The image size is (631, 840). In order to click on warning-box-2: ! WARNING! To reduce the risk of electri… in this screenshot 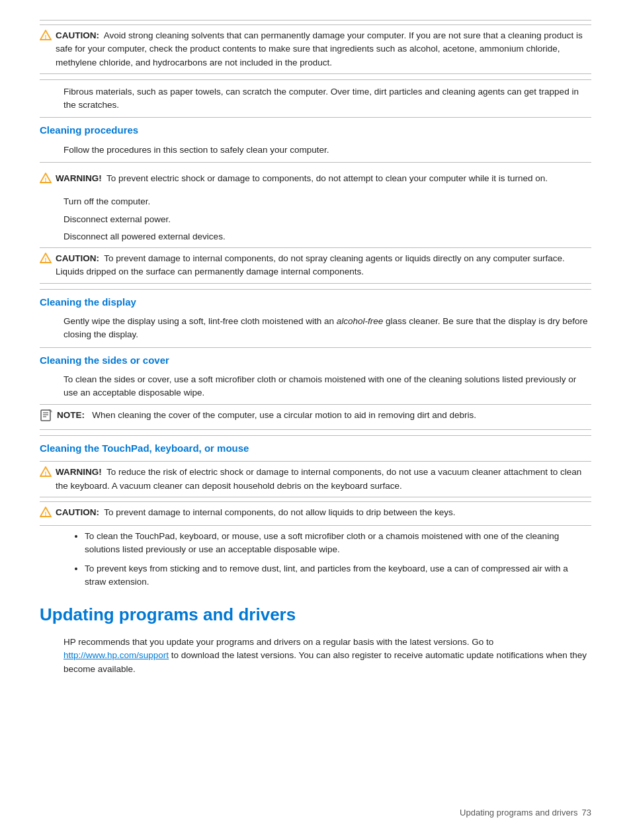, I will do `click(316, 479)`.